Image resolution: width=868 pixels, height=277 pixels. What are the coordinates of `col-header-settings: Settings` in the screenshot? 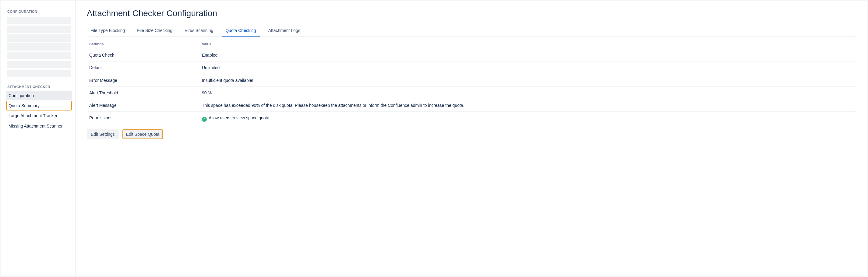 It's located at (143, 44).